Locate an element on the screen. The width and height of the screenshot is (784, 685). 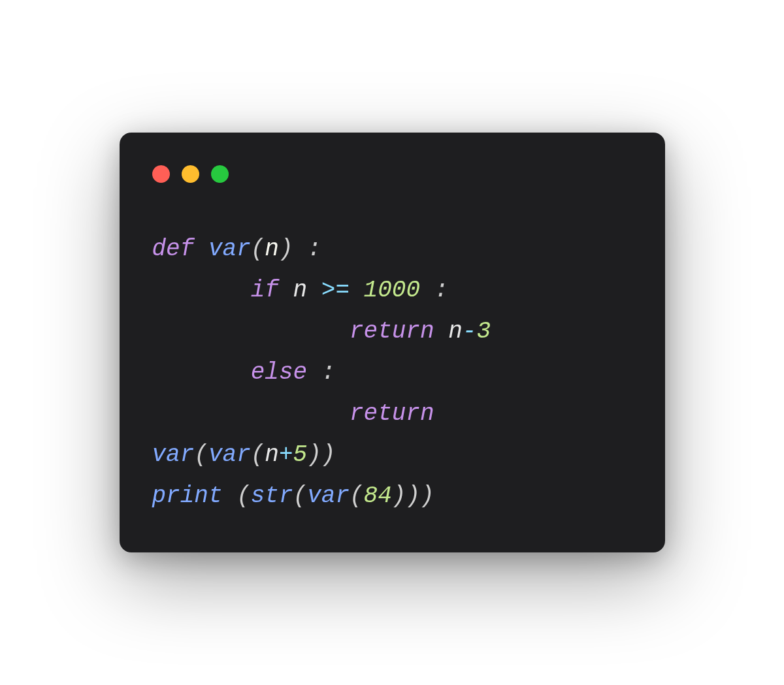
operator-gte: >= is located at coordinates (336, 290).